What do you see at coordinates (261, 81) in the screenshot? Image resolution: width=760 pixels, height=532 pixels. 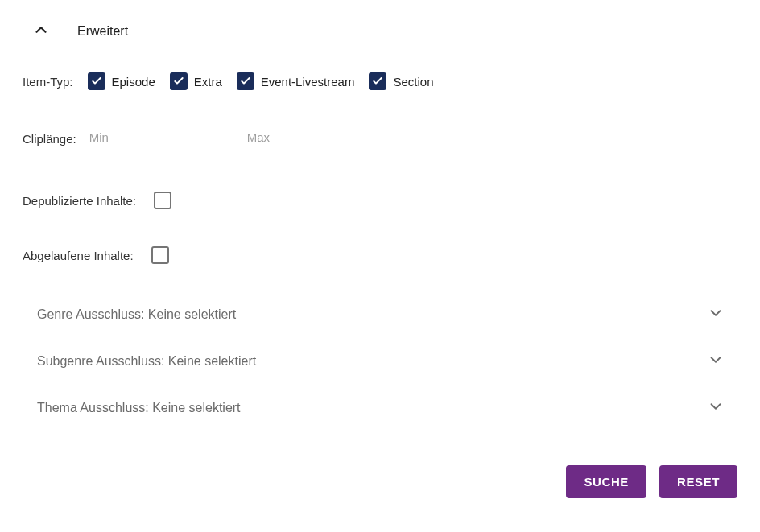 I see `item-type-group: Episode Extra Event-Livestream Section` at bounding box center [261, 81].